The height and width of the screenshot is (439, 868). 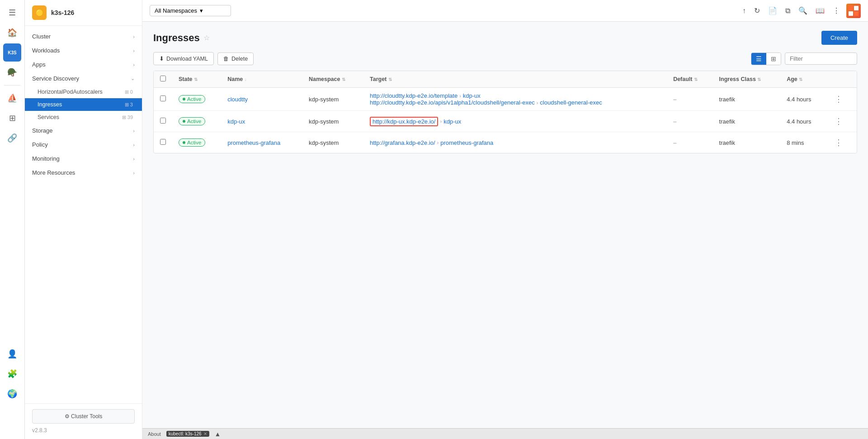 I want to click on favorite-icon: ☆, so click(x=207, y=38).